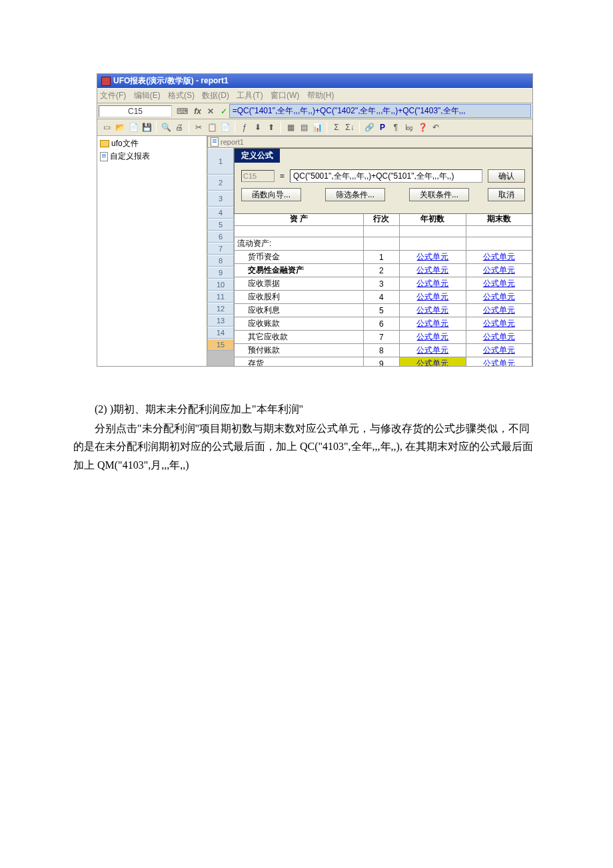 The width and height of the screenshot is (613, 868). What do you see at coordinates (133, 127) in the screenshot?
I see `page-icon: 📄` at bounding box center [133, 127].